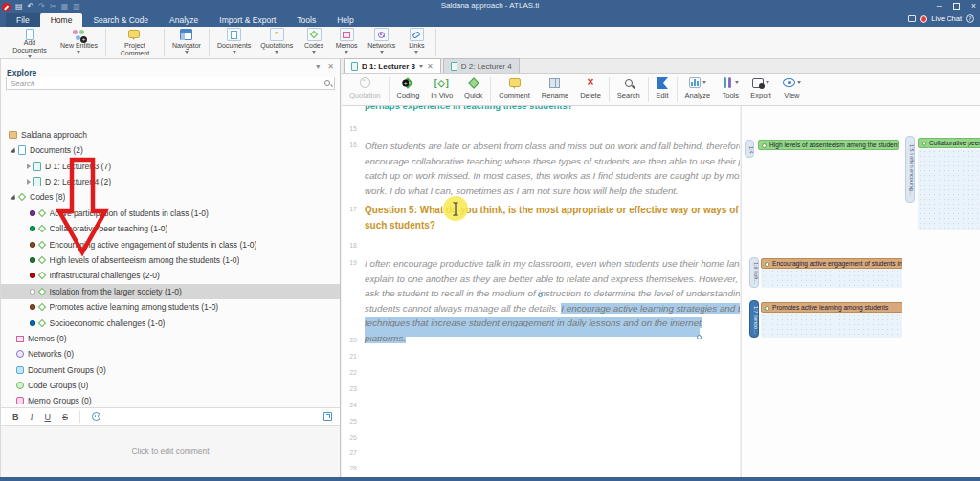 This screenshot has height=481, width=980. I want to click on rename-button: Rename, so click(555, 90).